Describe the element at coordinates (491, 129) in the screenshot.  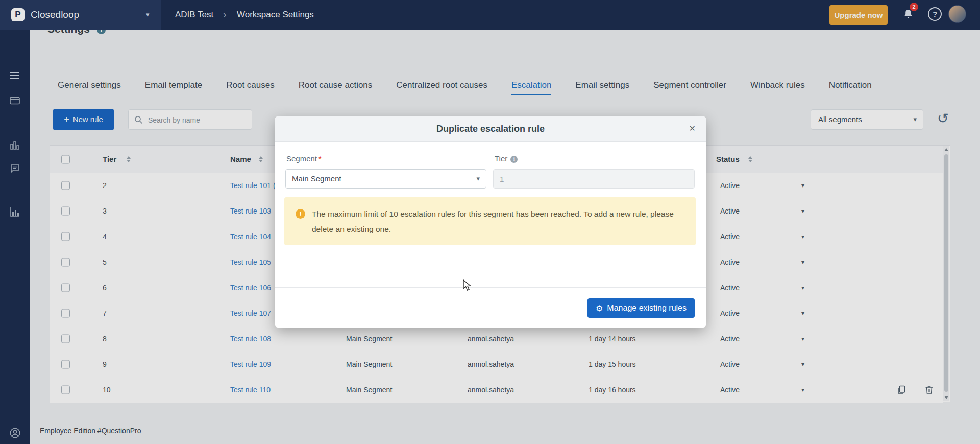
I see `modal-title: Duplicate escalation rule` at that location.